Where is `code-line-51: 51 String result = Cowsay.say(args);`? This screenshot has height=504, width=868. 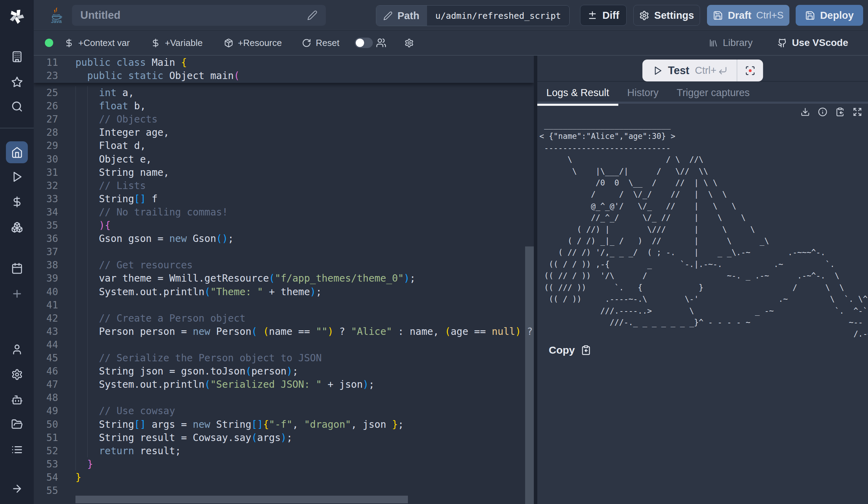
code-line-51: 51 String result = Cowsay.say(args); is located at coordinates (284, 438).